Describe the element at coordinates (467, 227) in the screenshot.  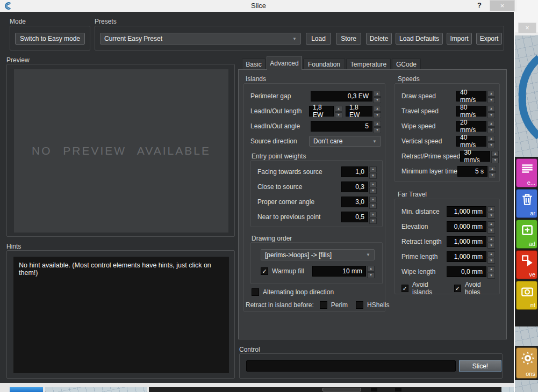
I see `elevation-value: 0,000 mm` at that location.